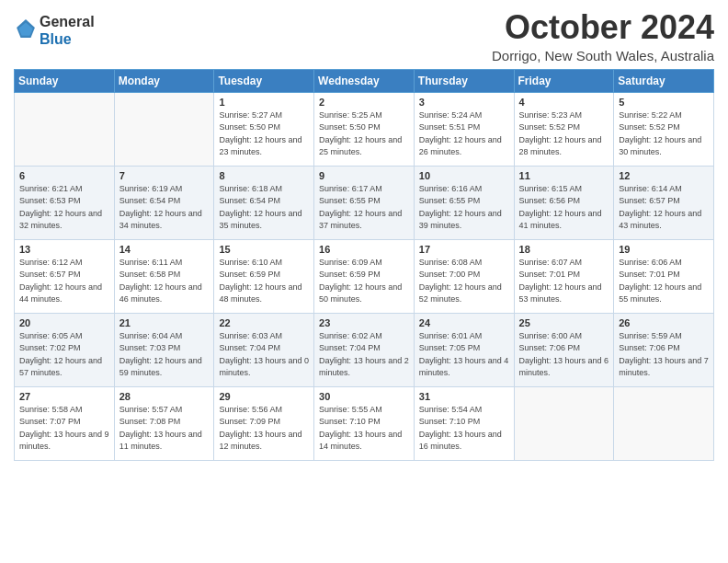  Describe the element at coordinates (264, 282) in the screenshot. I see `day-info: Sunrise: 6:10 AM Sunset: 6:59 PM Dayligh…` at that location.